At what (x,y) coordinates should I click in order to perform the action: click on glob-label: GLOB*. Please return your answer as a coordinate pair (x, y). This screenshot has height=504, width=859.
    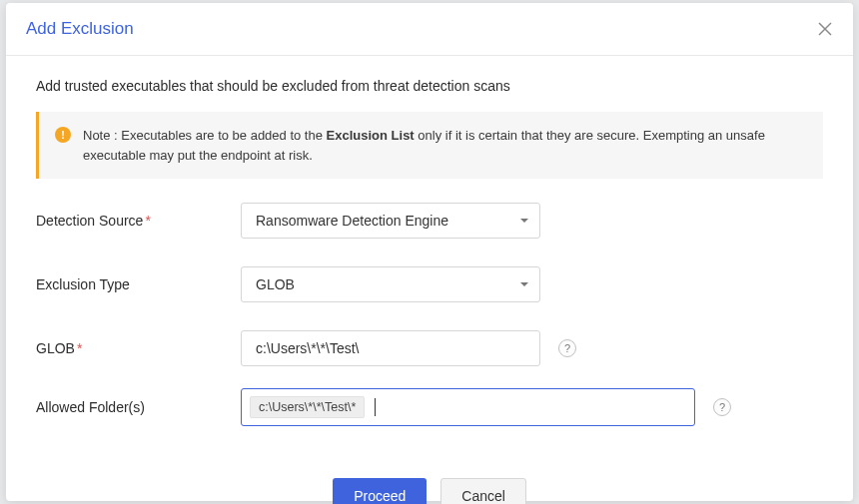
    Looking at the image, I should click on (138, 348).